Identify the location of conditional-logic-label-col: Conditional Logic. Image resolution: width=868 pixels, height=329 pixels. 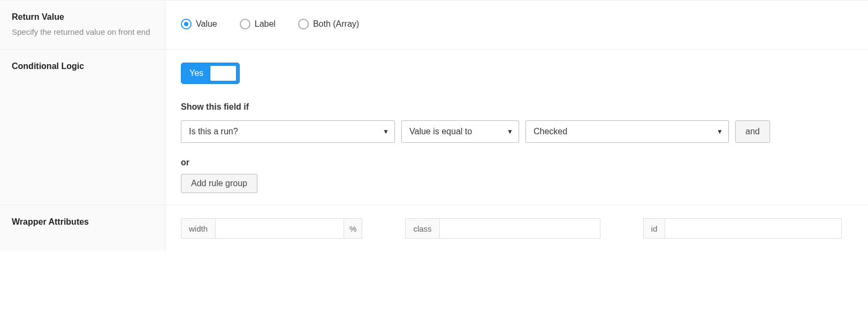
(83, 127).